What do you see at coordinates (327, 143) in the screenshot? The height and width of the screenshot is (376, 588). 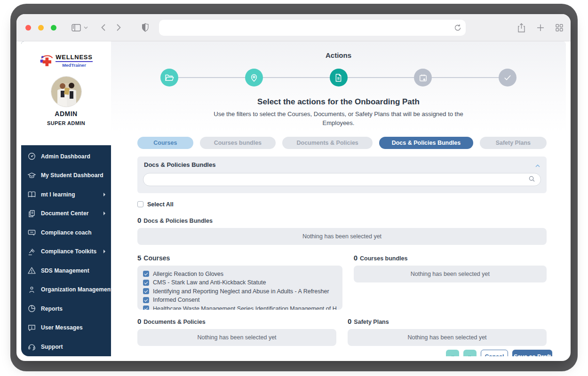 I see `tab-documents-policies: Documents & Policies` at bounding box center [327, 143].